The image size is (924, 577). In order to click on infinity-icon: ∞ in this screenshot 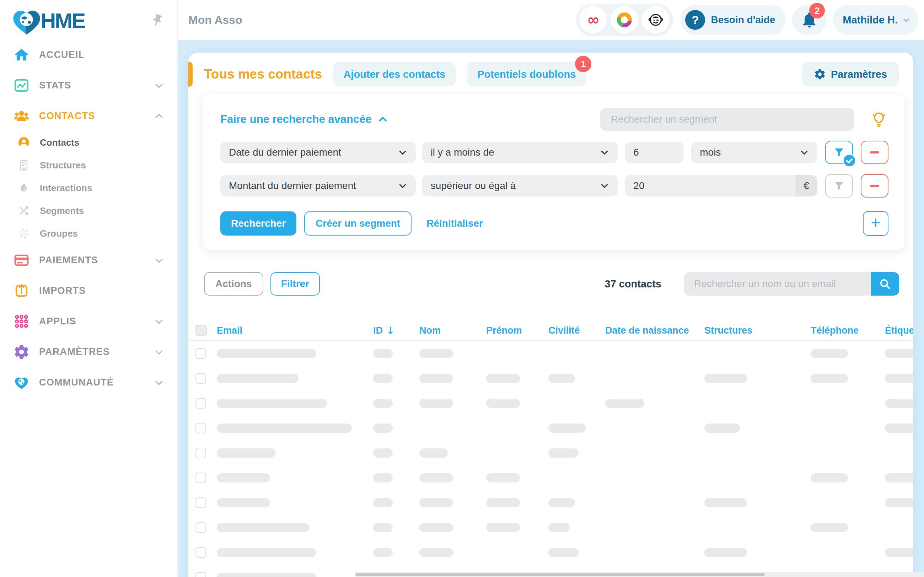, I will do `click(593, 20)`.